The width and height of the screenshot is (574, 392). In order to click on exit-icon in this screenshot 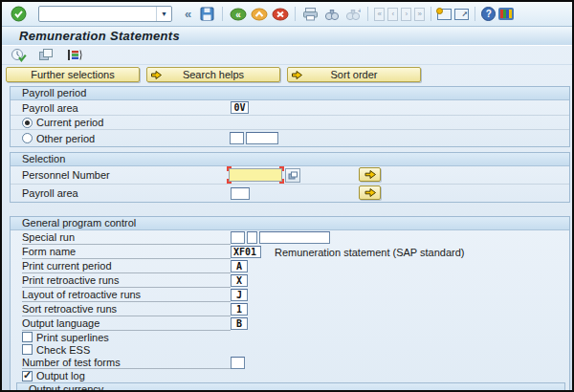, I will do `click(258, 13)`.